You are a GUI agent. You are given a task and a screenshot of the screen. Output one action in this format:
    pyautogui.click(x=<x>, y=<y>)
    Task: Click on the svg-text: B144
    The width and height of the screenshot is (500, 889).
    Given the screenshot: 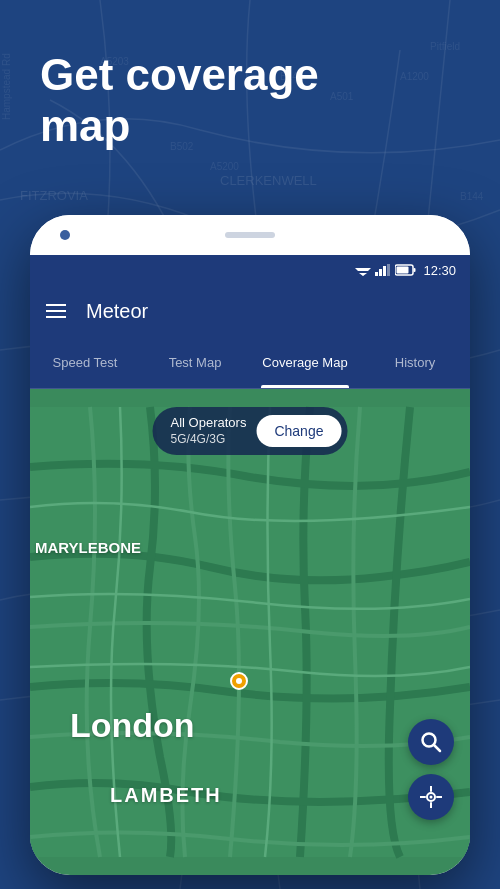 What is the action you would take?
    pyautogui.click(x=472, y=196)
    